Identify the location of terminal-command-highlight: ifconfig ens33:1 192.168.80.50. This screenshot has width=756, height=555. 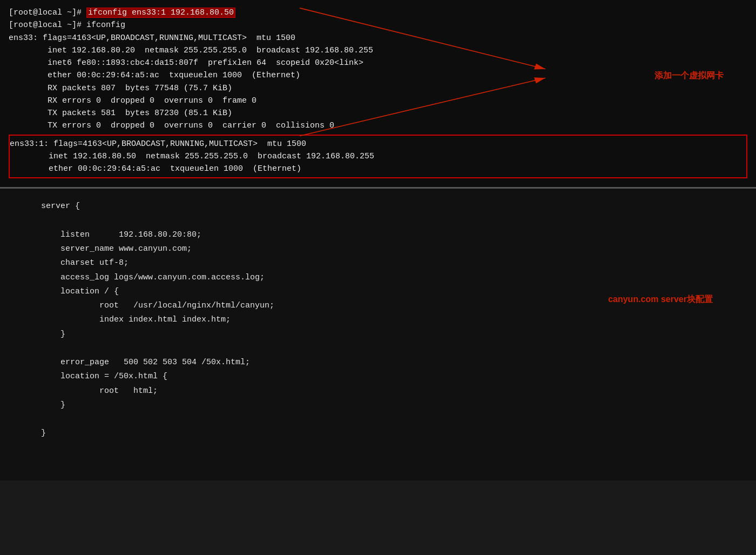
(161, 13).